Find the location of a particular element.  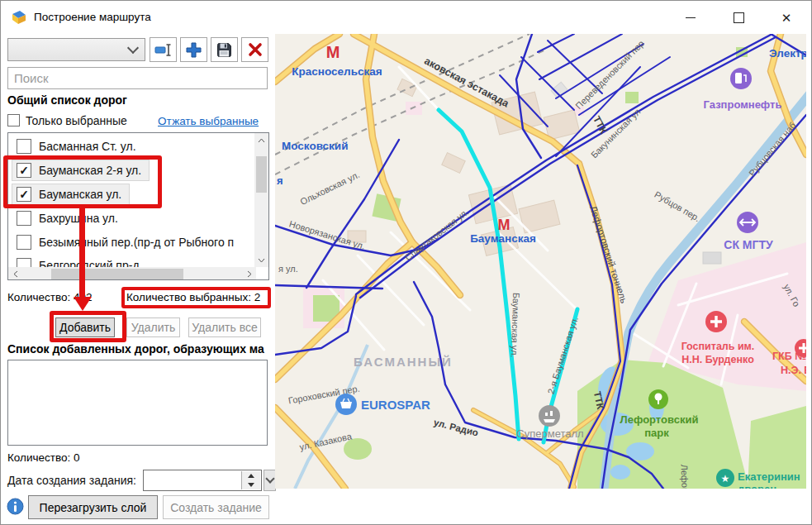

app-icon is located at coordinates (19, 17).